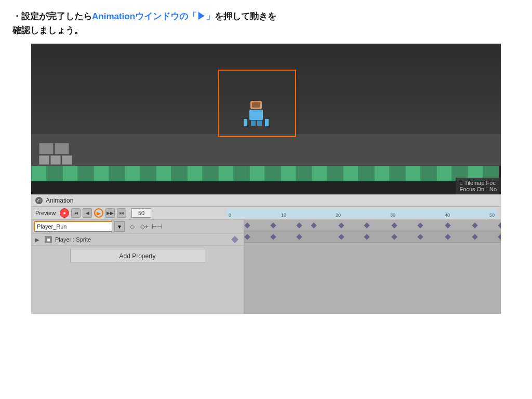  What do you see at coordinates (59, 201) in the screenshot?
I see `animation-header-label: Animation` at bounding box center [59, 201].